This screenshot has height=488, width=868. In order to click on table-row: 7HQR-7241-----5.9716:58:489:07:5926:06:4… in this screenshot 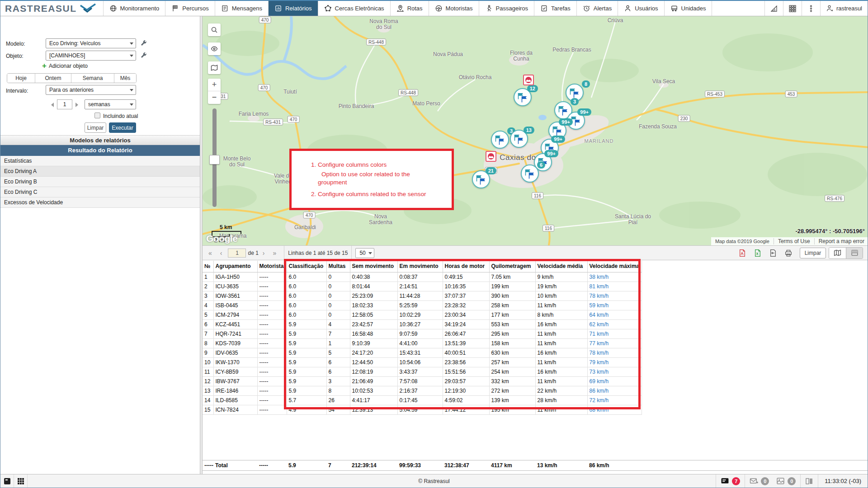, I will do `click(422, 333)`.